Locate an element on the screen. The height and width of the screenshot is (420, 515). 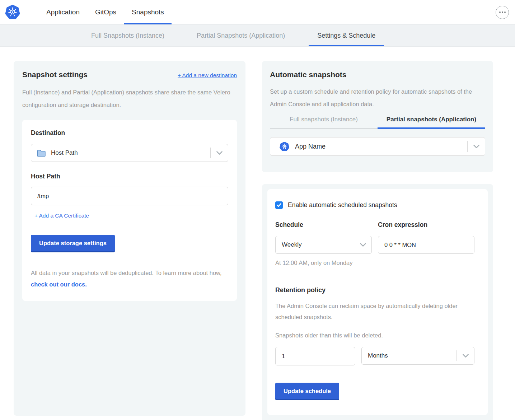
nav-item-gitops: GitOps is located at coordinates (106, 12).